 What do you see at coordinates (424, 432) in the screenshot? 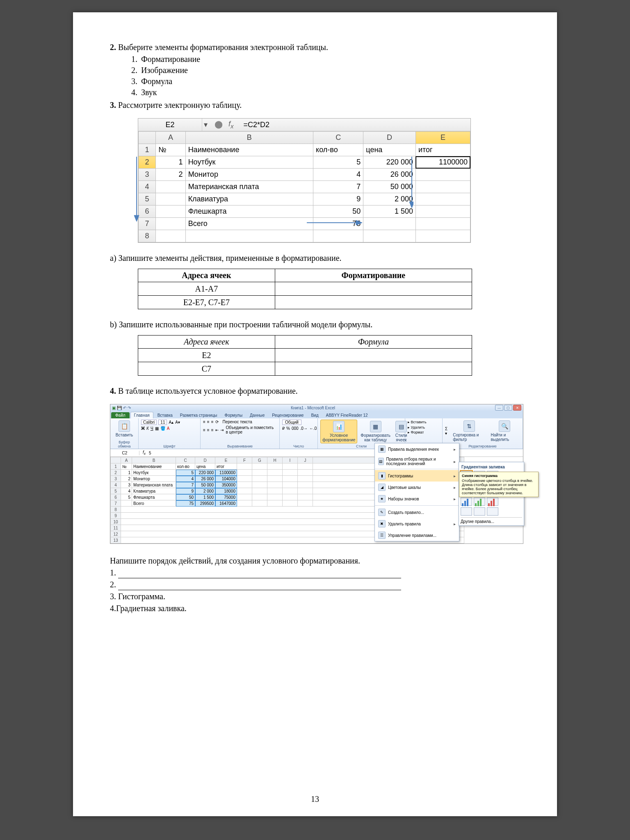
I see `format-cells-button: ▸ Формат` at bounding box center [424, 432].